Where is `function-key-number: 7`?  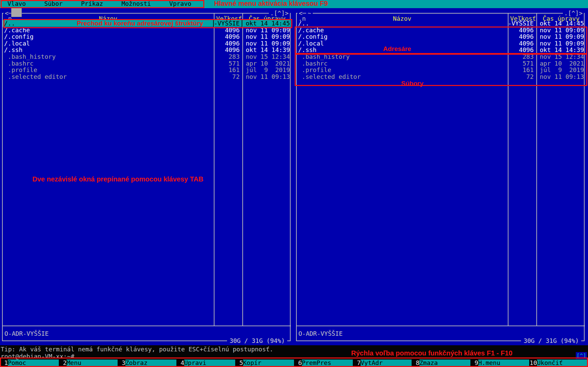
function-key-number: 7 is located at coordinates (357, 363).